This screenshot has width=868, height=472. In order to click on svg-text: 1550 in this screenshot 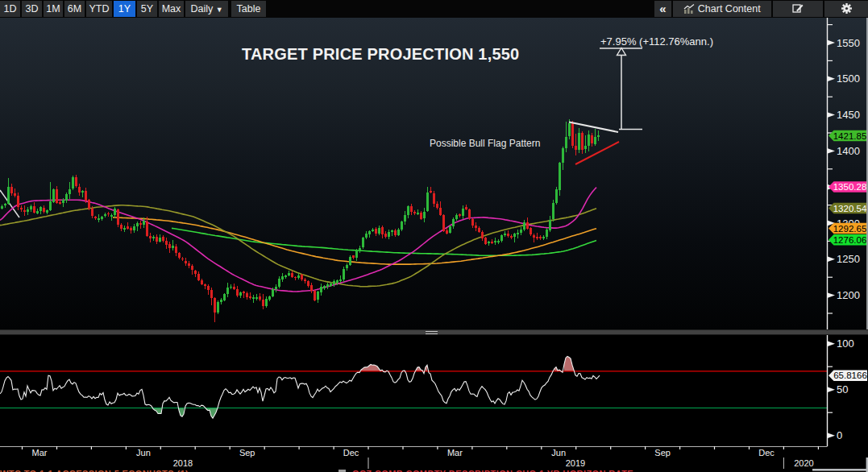, I will do `click(848, 43)`.